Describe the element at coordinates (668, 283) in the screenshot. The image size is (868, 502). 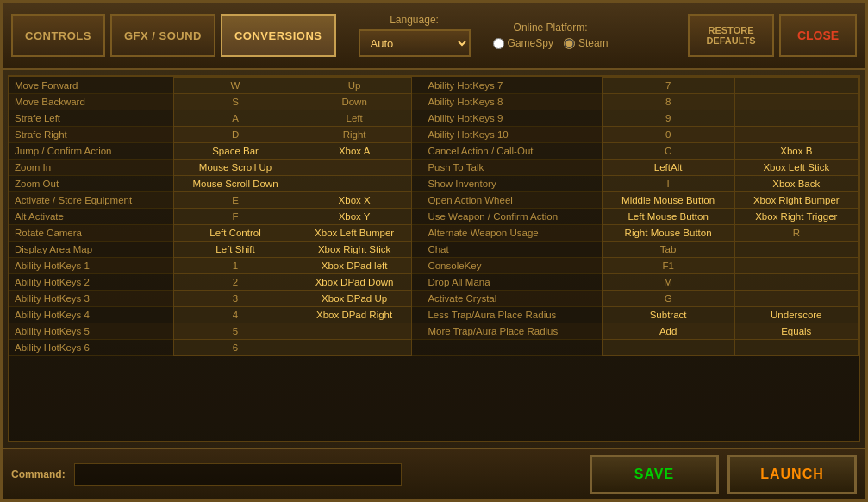
I see `key-cell: M` at that location.